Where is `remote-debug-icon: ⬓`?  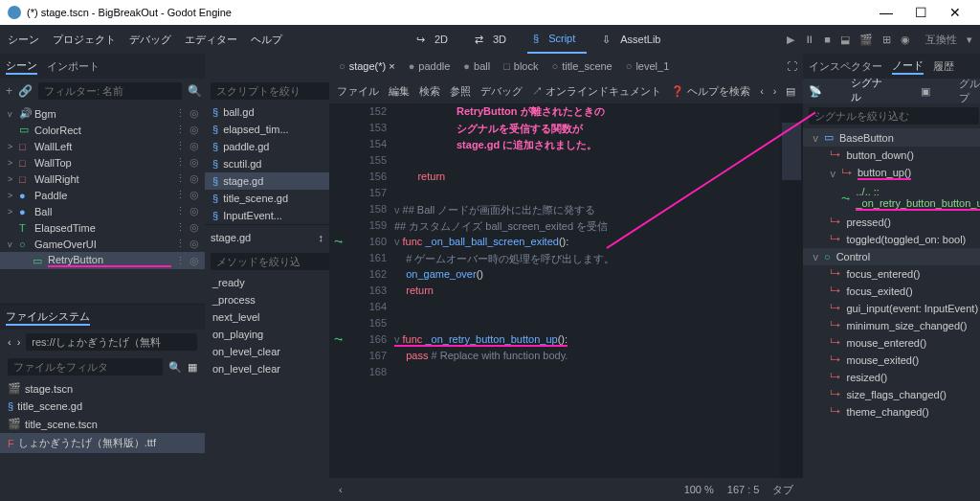 remote-debug-icon: ⬓ is located at coordinates (845, 40).